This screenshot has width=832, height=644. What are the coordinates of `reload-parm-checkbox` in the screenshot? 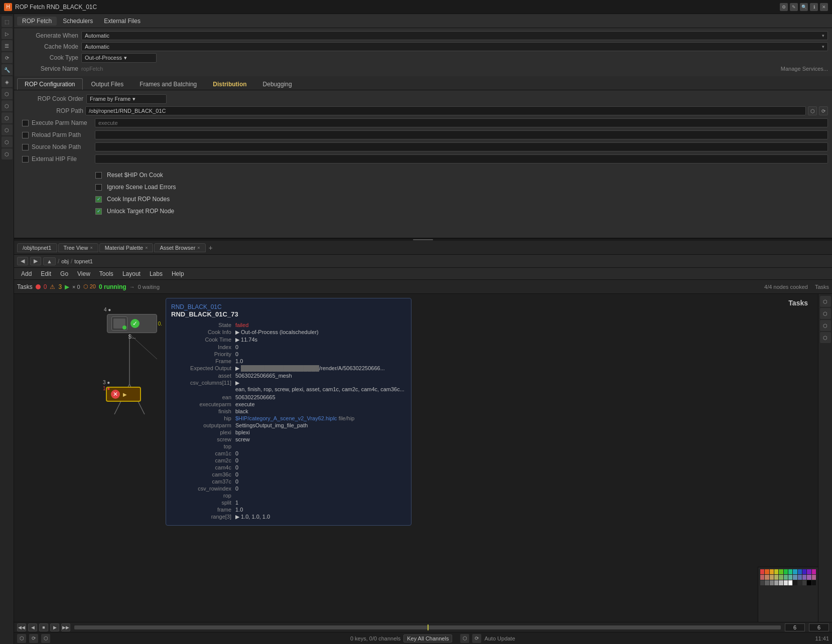 It's located at (25, 135).